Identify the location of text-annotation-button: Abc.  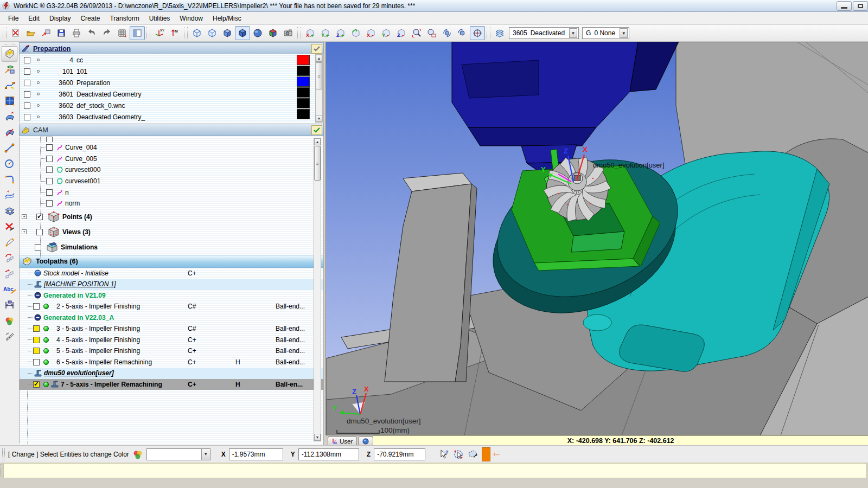
(10, 290).